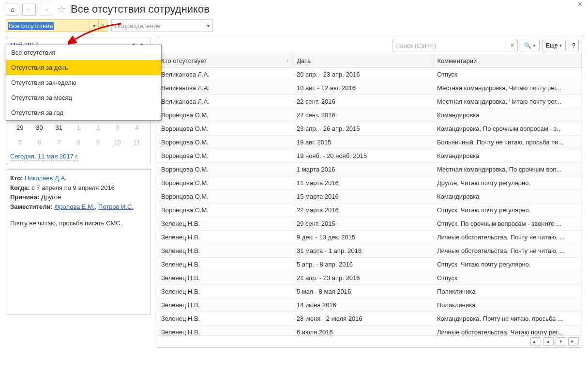 The image size is (588, 377). I want to click on table-row: Зеленец Н.В.21 апр. - 23 апр. 2016Отпуск, so click(370, 278).